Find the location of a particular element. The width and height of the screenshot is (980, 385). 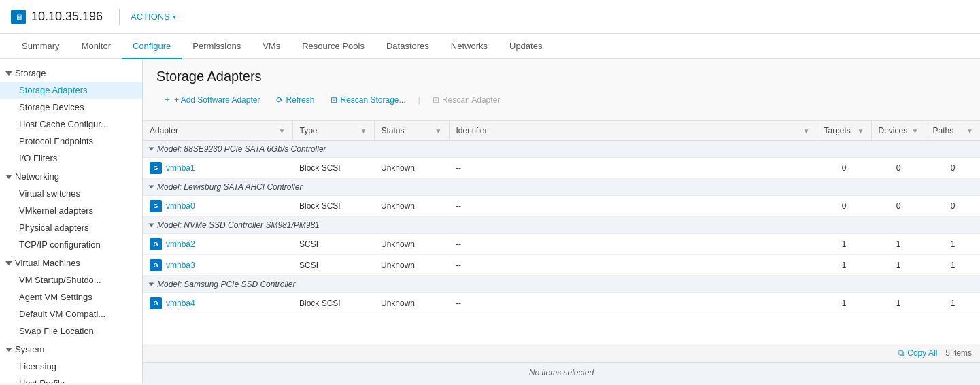

divider is located at coordinates (120, 17).